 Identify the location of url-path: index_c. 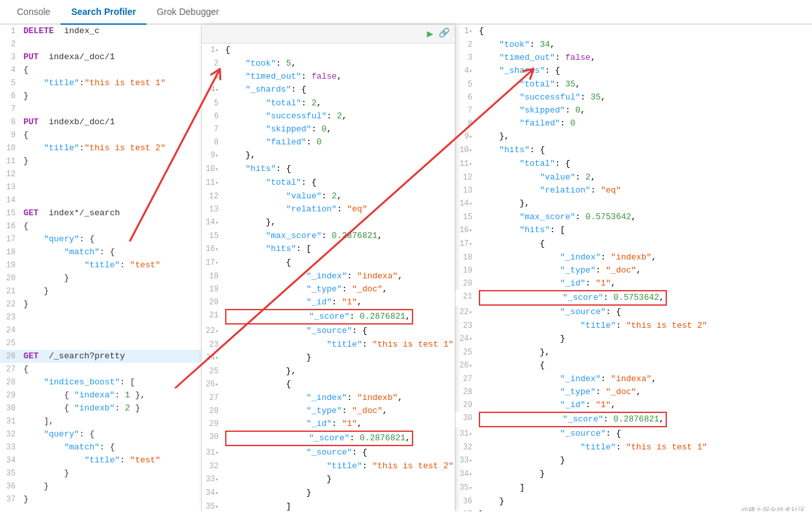
(82, 31).